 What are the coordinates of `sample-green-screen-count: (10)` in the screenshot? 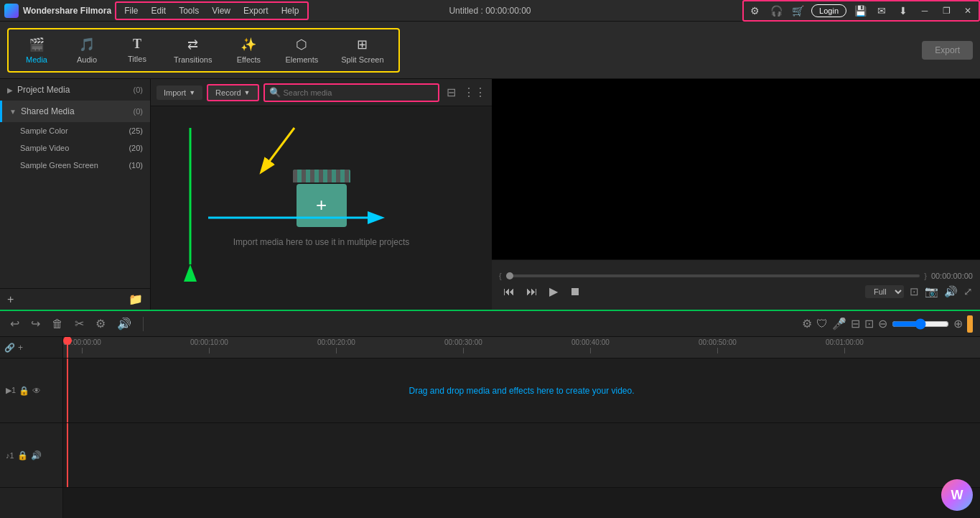 It's located at (136, 165).